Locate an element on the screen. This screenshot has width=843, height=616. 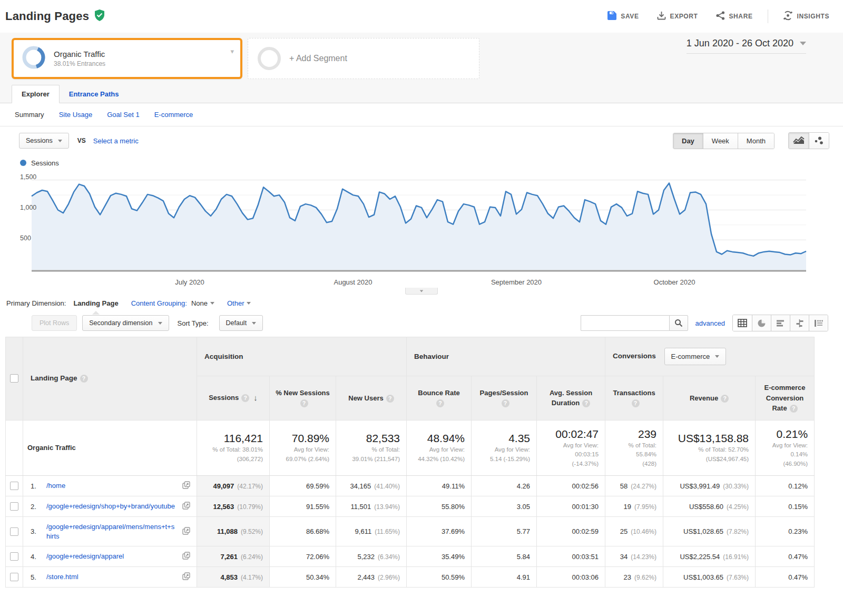
download-icon is located at coordinates (662, 16).